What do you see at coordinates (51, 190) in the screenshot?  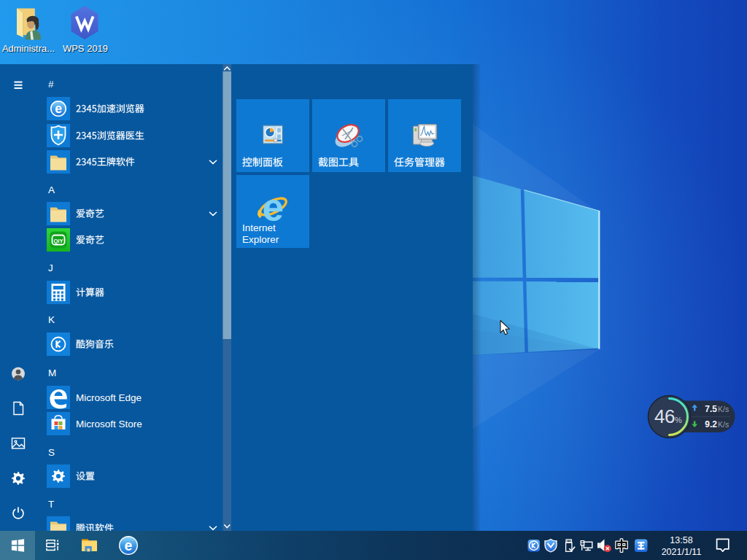 I see `svg-text: A` at bounding box center [51, 190].